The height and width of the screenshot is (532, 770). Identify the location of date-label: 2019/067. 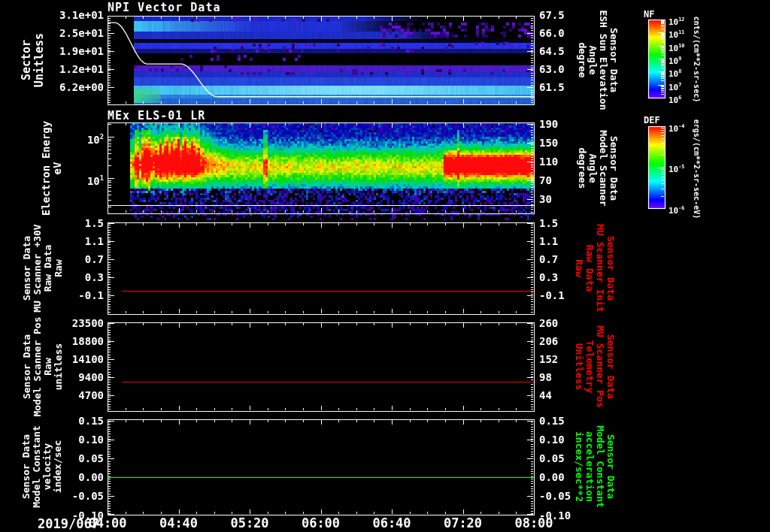
(56, 524).